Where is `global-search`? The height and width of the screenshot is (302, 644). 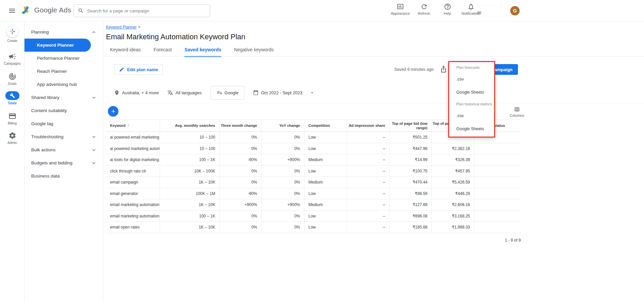
global-search is located at coordinates (142, 11).